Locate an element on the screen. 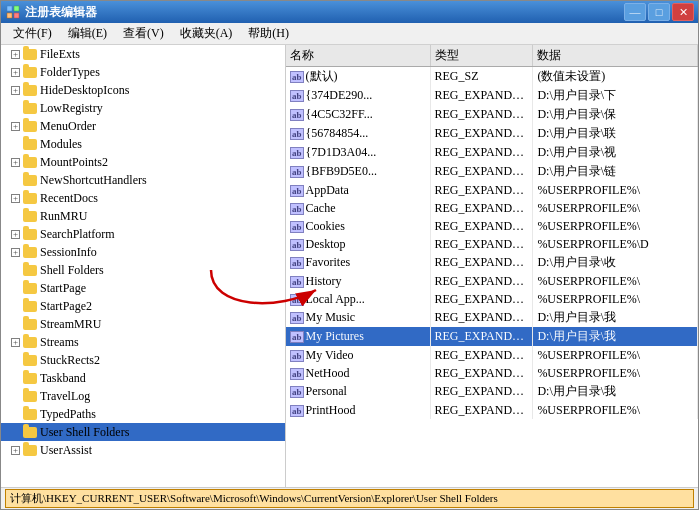 Image resolution: width=699 pixels, height=510 pixels. cell-name-11: abHistory is located at coordinates (358, 281).